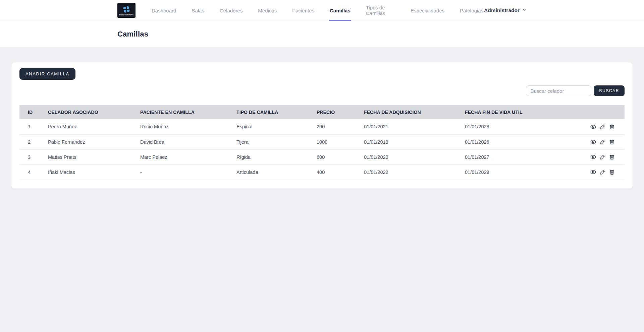  I want to click on cell-celador: Iñaki Macias, so click(94, 172).